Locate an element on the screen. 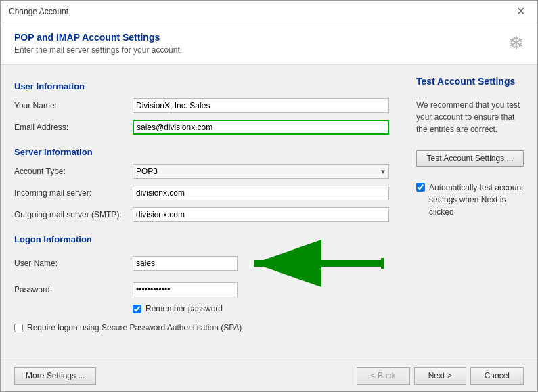 The width and height of the screenshot is (538, 392). cancel-button: Cancel is located at coordinates (497, 376).